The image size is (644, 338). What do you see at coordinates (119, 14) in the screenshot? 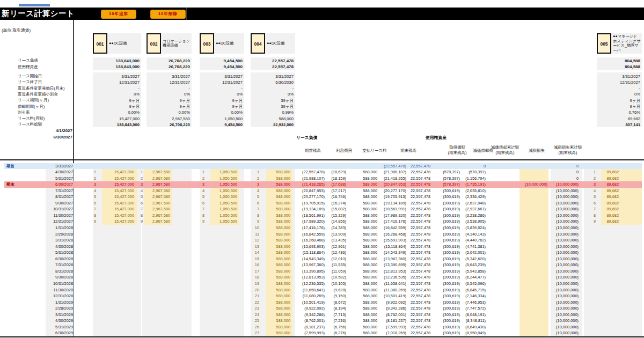
I see `add-10-years-button: 10年追加` at bounding box center [119, 14].